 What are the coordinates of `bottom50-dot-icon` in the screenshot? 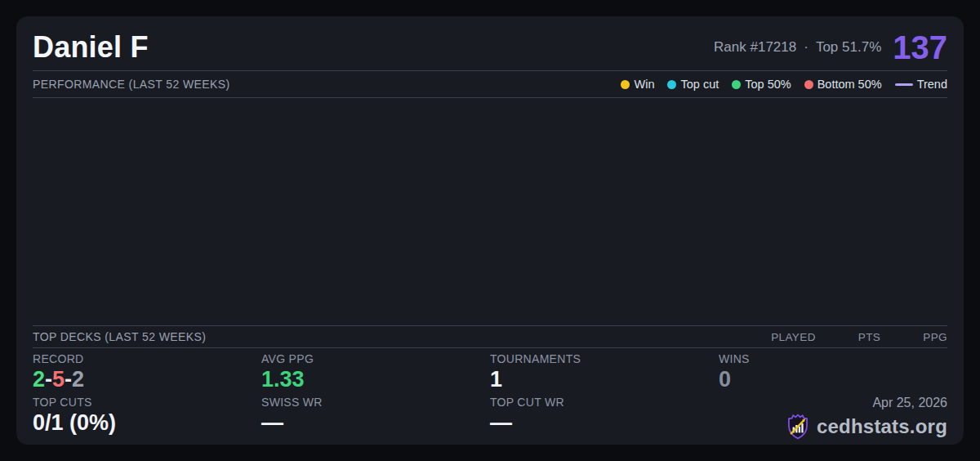 It's located at (808, 85).